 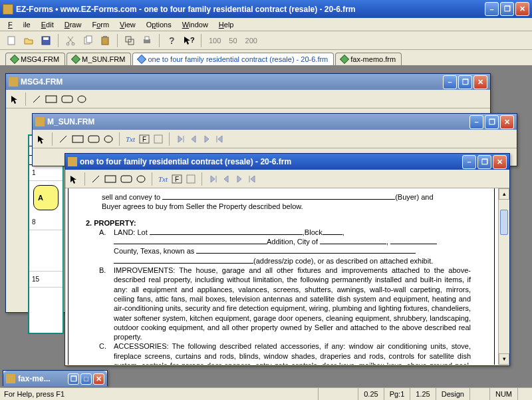 I want to click on menu-options: Options, so click(x=159, y=25).